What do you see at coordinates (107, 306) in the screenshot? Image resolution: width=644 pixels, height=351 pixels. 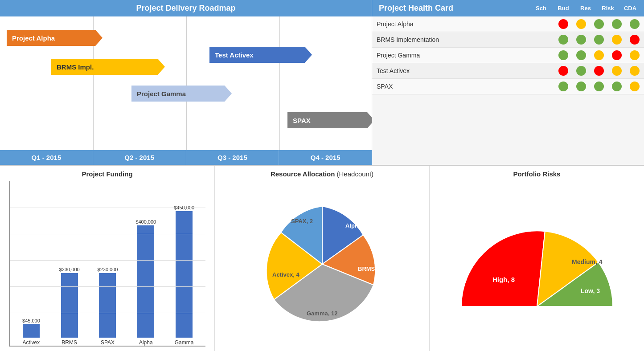 I see `bar-rect-spax` at bounding box center [107, 306].